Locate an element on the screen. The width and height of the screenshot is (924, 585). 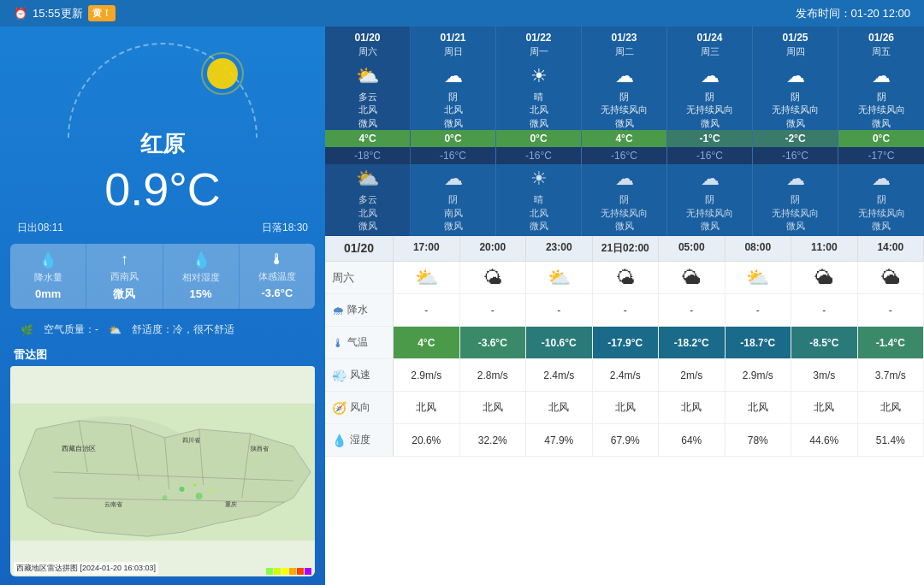
hourly-humidity-label: 💧 湿度 is located at coordinates (359, 440).